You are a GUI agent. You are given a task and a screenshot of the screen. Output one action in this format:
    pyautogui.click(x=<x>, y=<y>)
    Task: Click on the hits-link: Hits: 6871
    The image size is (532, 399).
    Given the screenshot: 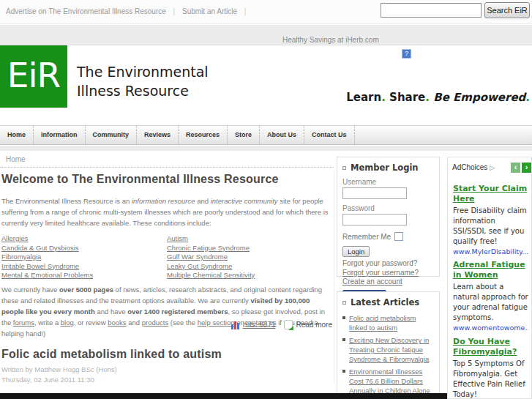 What is the action you would take?
    pyautogui.click(x=259, y=325)
    